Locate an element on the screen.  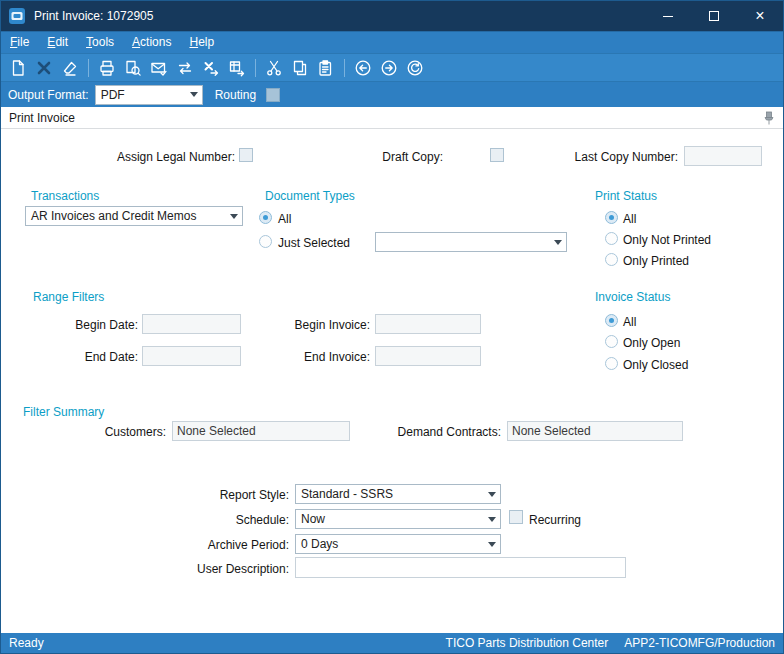
report-style-dropdown: Standard - SSRS is located at coordinates (398, 494).